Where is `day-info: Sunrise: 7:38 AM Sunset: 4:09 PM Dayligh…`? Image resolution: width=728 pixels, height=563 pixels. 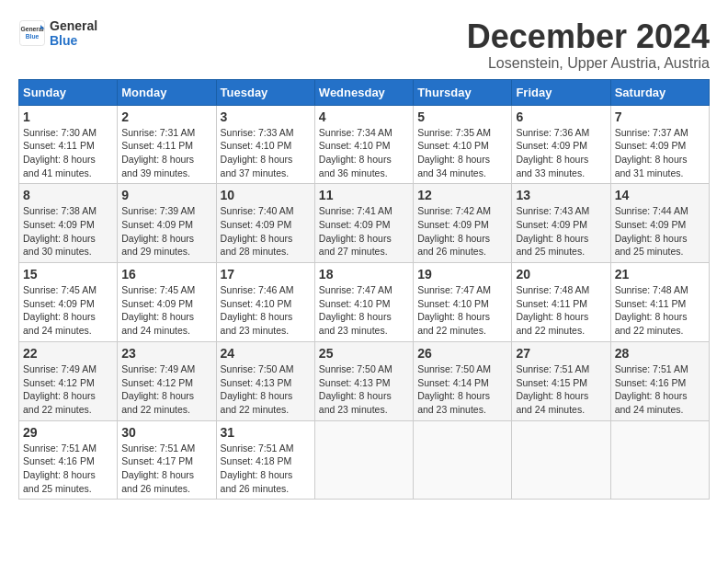
day-info: Sunrise: 7:38 AM Sunset: 4:09 PM Dayligh… is located at coordinates (68, 232).